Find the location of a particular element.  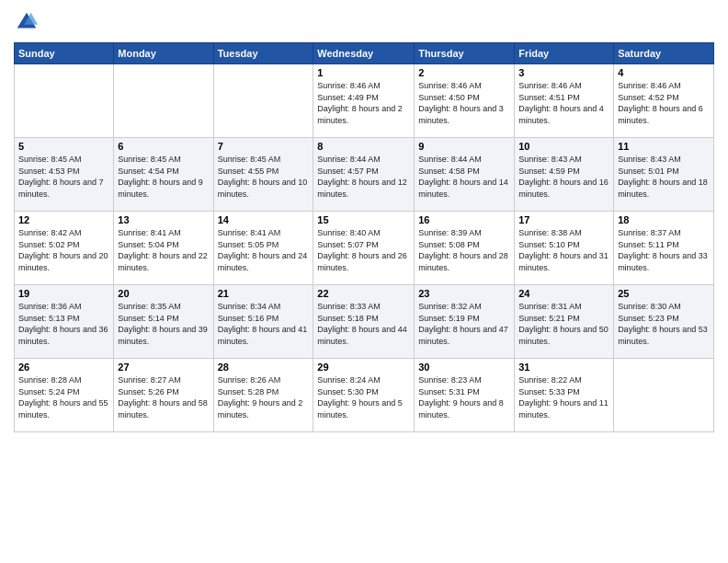

day-info: Sunrise: 8:46 AM Sunset: 4:50 PM Dayligh… is located at coordinates (464, 103).